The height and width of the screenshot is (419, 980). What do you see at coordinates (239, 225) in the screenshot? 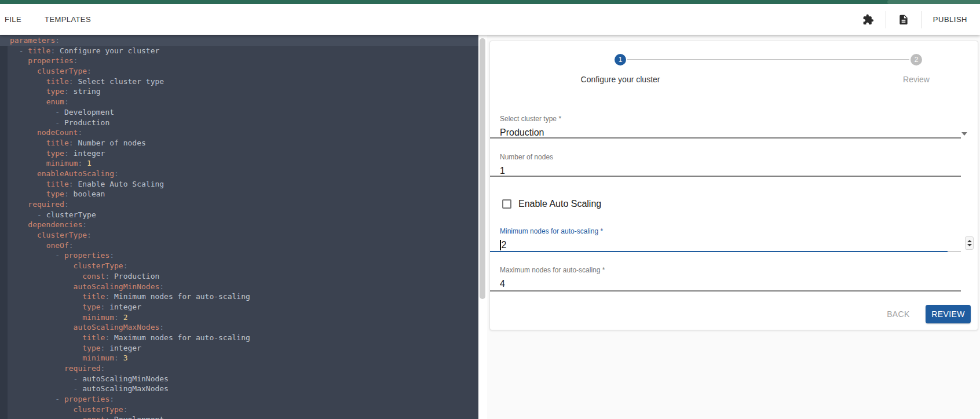
I see `code-line: dependencies:` at bounding box center [239, 225].